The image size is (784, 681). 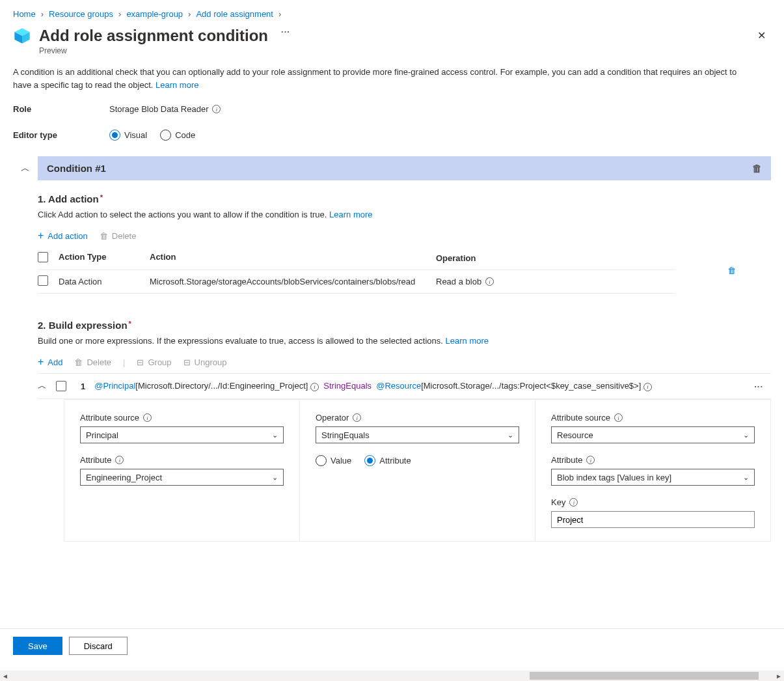 What do you see at coordinates (405, 215) in the screenshot?
I see `section-description: Click Add action to select the actions y…` at bounding box center [405, 215].